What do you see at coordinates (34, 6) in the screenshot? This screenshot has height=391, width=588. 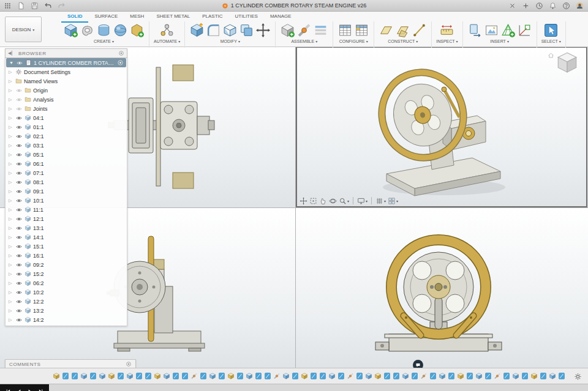 I see `titlebar-save-icon` at bounding box center [34, 6].